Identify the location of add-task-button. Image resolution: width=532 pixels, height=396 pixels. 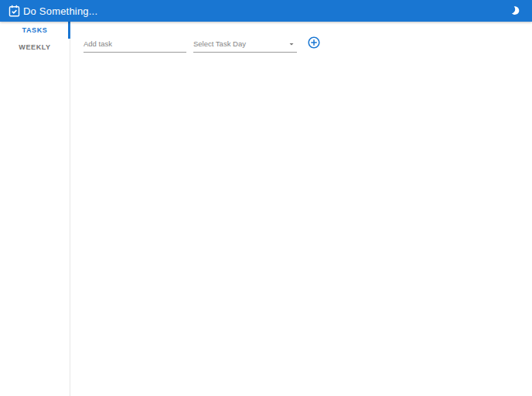
(314, 43).